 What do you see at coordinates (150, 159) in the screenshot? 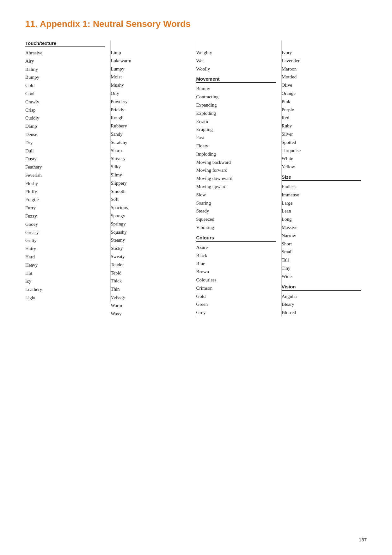
I see `word: Shivery` at bounding box center [150, 159].